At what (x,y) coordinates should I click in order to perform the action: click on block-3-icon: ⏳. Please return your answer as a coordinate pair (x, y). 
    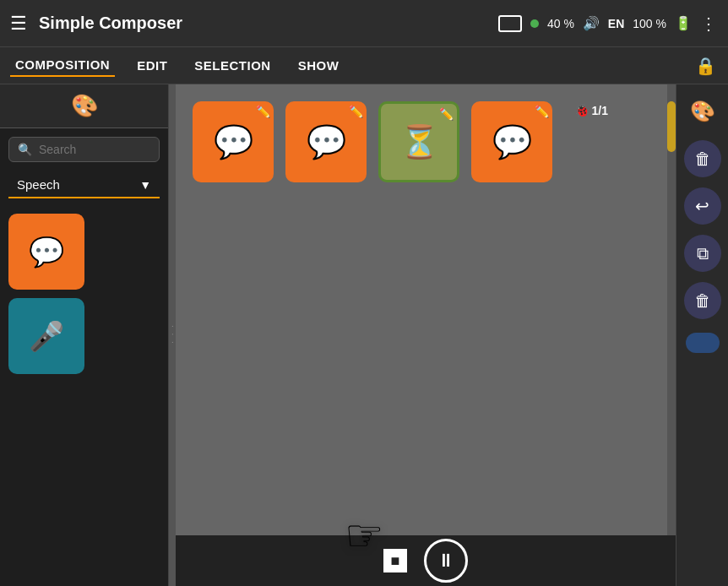
    Looking at the image, I should click on (419, 142).